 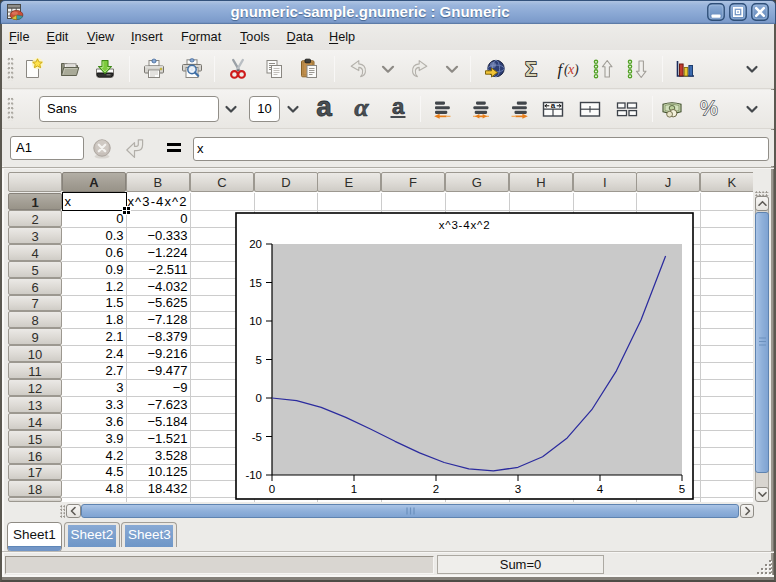 I want to click on svg-text: 1, so click(x=354, y=489).